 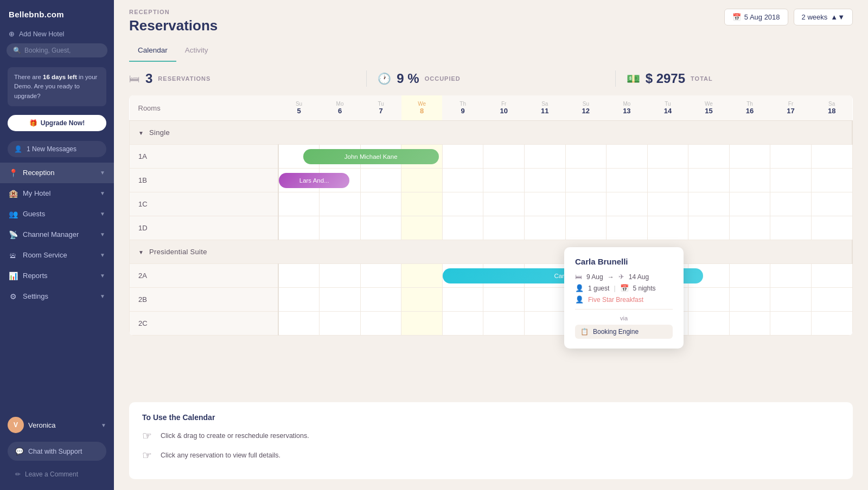 What do you see at coordinates (422, 276) in the screenshot?
I see `cell-2a-we8` at bounding box center [422, 276].